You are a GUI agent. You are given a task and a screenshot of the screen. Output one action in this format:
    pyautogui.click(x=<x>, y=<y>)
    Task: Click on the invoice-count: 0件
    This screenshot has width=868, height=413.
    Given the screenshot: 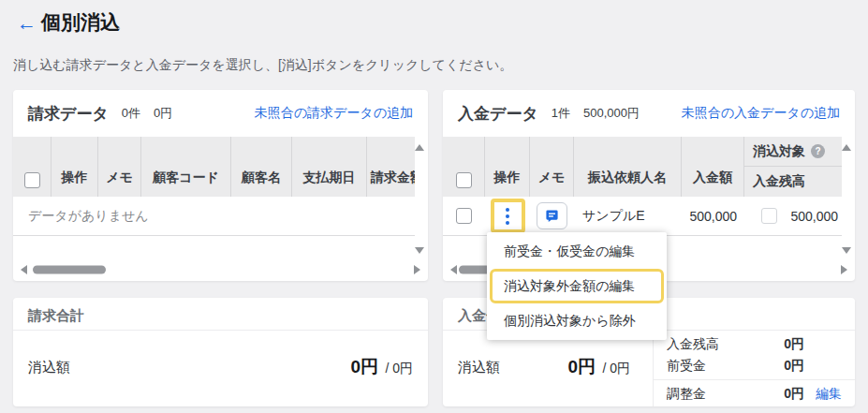 What is the action you would take?
    pyautogui.click(x=131, y=113)
    